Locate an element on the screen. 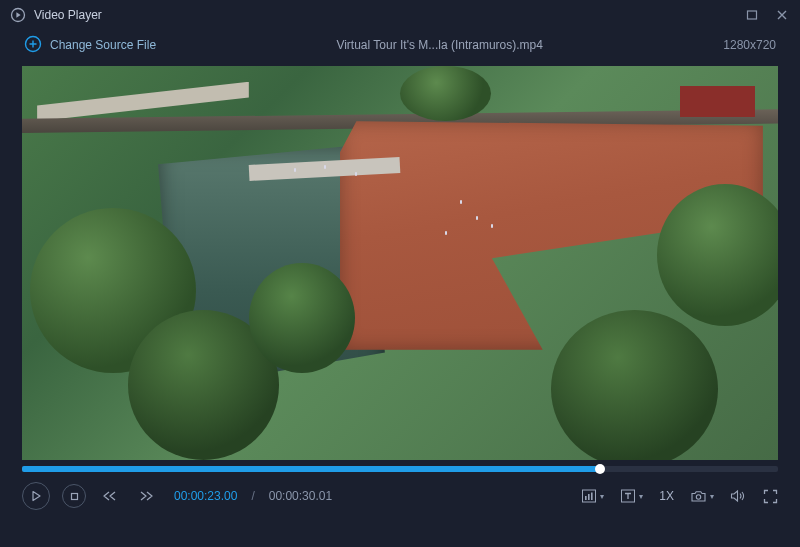 The height and width of the screenshot is (547, 800). titlebar: Video Player is located at coordinates (400, 15).